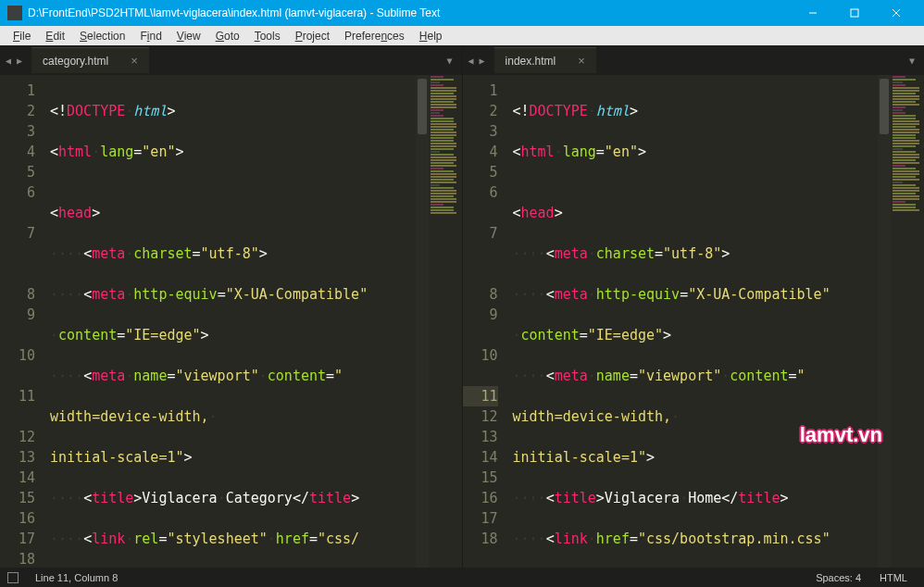 The width and height of the screenshot is (924, 587). I want to click on window-controls, so click(854, 13).